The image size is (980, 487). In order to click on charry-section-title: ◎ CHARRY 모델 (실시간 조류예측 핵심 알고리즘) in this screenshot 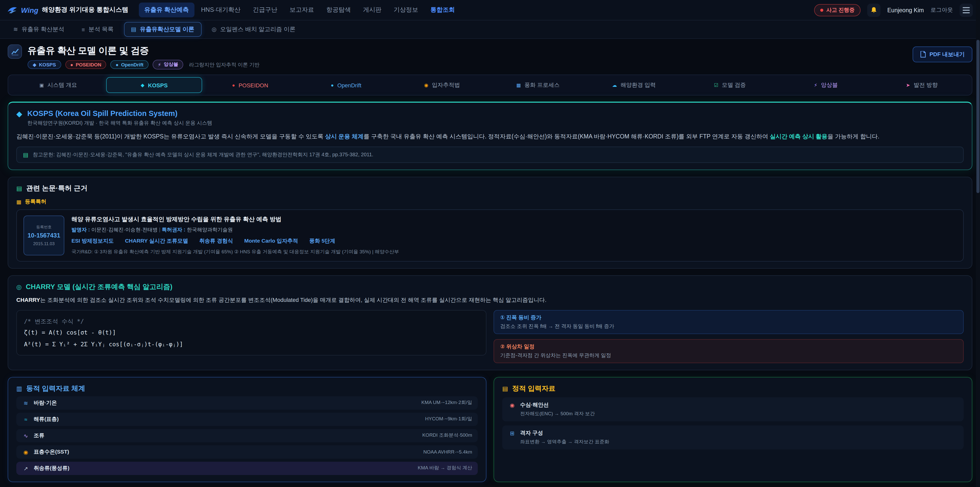, I will do `click(490, 287)`.